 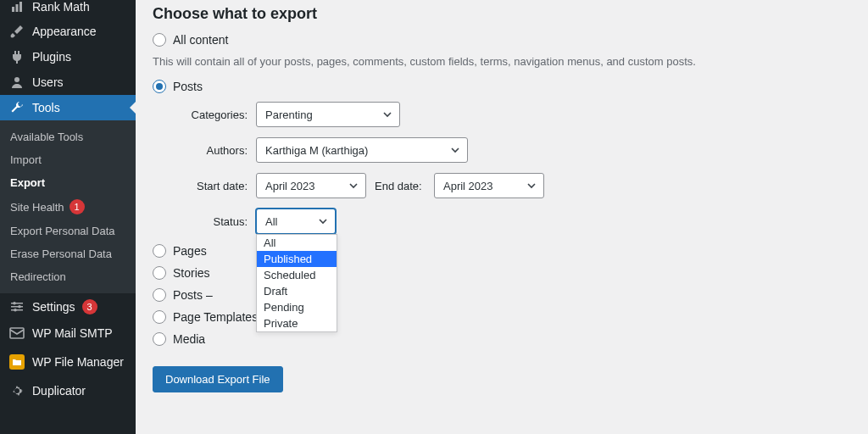 I want to click on start-date-select: April 2023, so click(x=311, y=186).